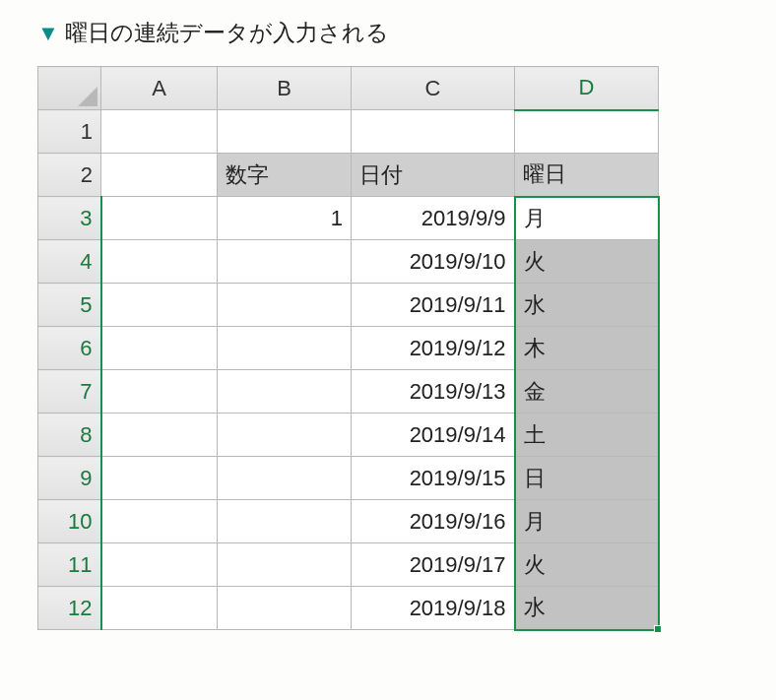  Describe the element at coordinates (349, 478) in the screenshot. I see `table-row: 9 2019/9/15 日` at that location.